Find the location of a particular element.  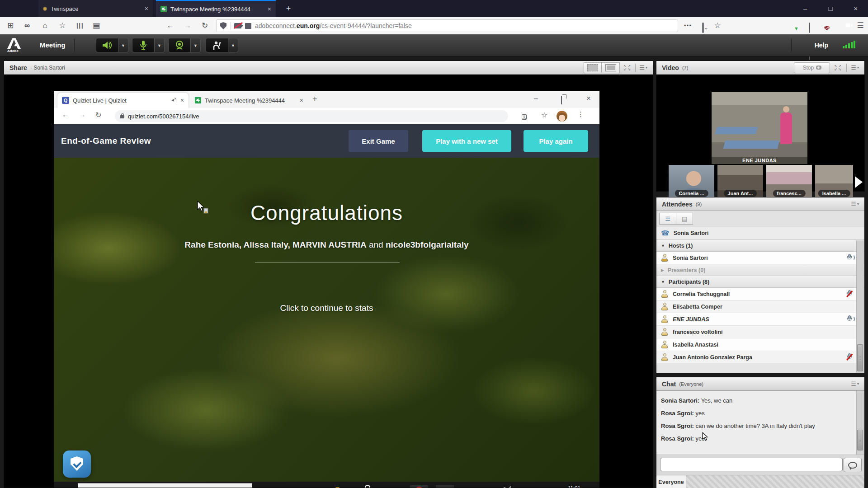

attendee-row: ENE JUNDAS is located at coordinates (757, 319).